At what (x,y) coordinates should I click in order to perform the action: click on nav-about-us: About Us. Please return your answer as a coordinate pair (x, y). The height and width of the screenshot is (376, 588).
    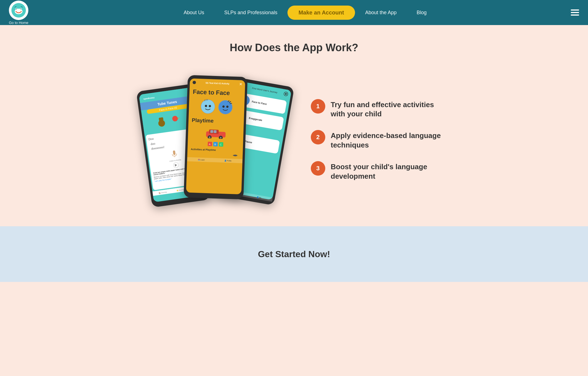
    Looking at the image, I should click on (194, 13).